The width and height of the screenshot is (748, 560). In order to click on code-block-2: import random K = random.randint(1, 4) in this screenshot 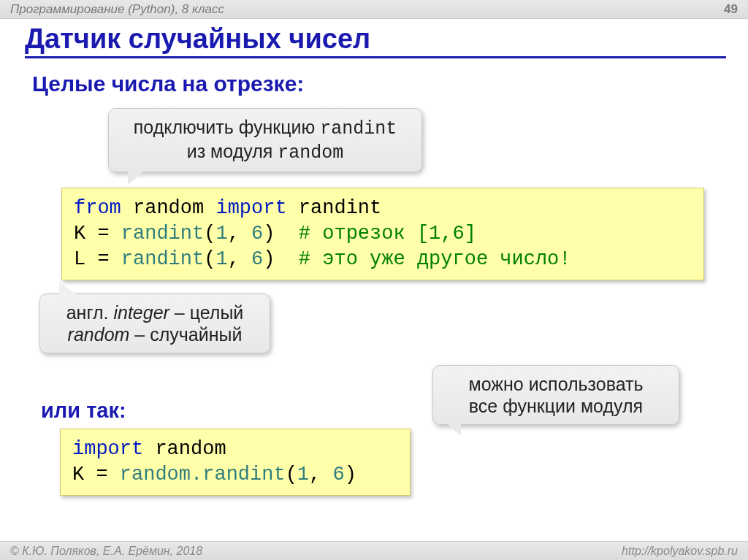, I will do `click(235, 462)`.